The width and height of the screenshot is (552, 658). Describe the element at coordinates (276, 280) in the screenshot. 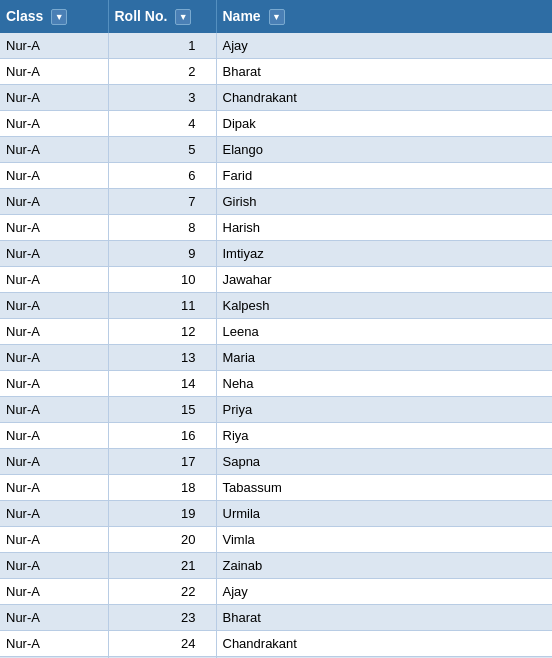

I see `table-row: Nur-A10Jawahar` at that location.